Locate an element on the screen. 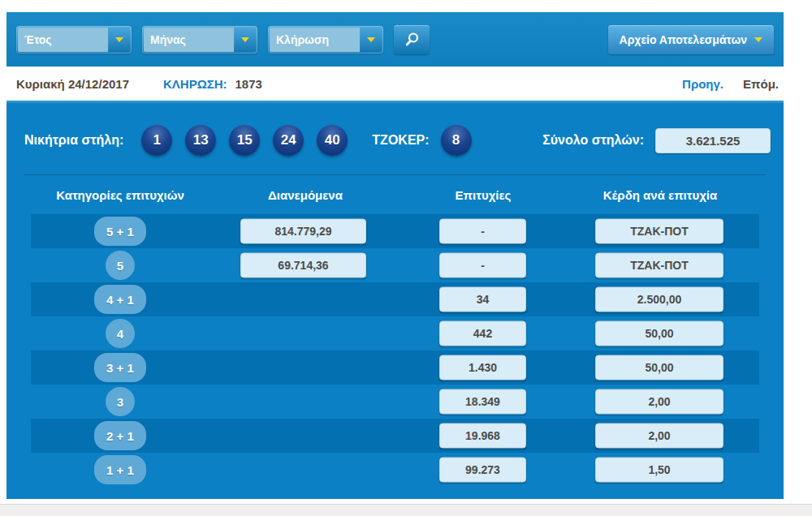 This screenshot has width=812, height=516. wins-count-box: 18.349 is located at coordinates (482, 402).